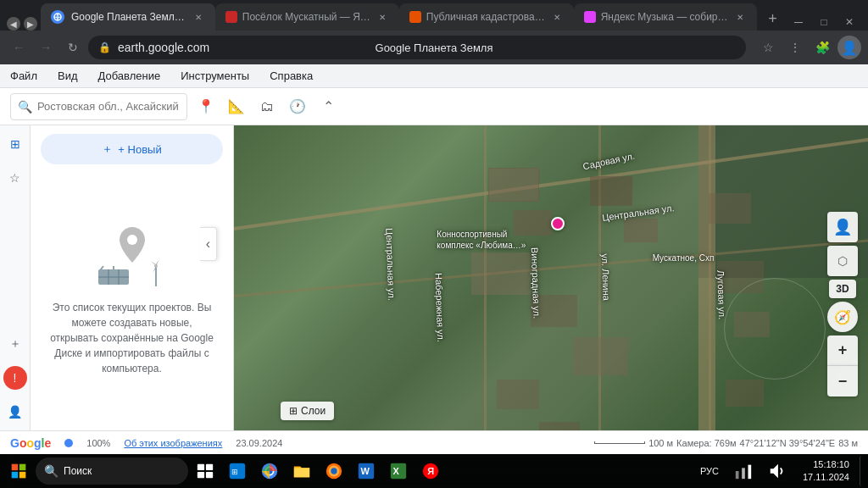 This screenshot has height=488, width=868. What do you see at coordinates (237, 471) in the screenshot?
I see `taskbar-widgets: ⊞` at bounding box center [237, 471].